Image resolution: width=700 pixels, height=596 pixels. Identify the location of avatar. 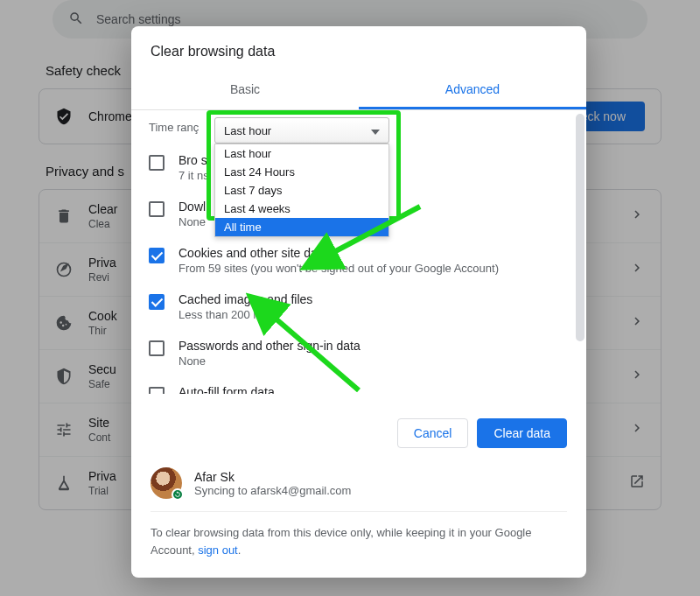
(166, 483).